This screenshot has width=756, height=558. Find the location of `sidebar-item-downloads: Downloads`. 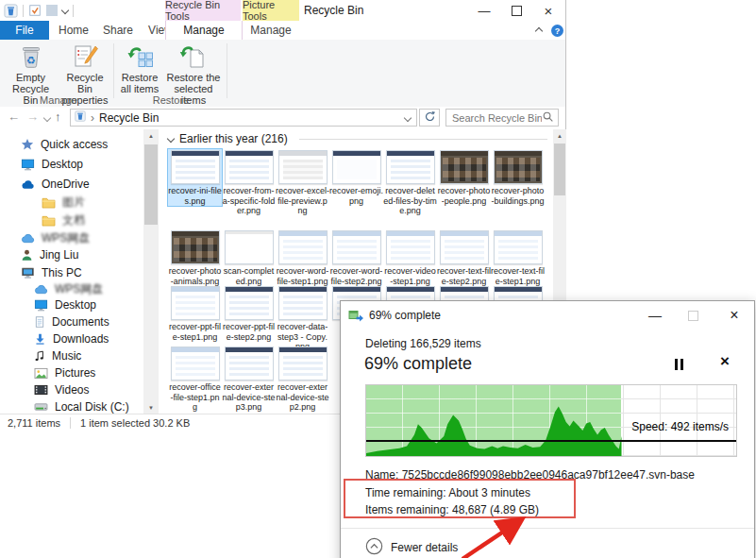

sidebar-item-downloads: Downloads is located at coordinates (72, 339).